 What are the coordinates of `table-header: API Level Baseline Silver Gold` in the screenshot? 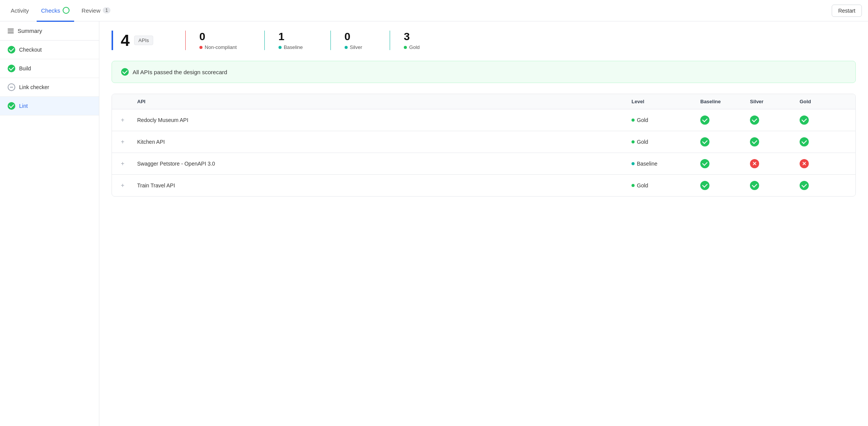 It's located at (484, 102).